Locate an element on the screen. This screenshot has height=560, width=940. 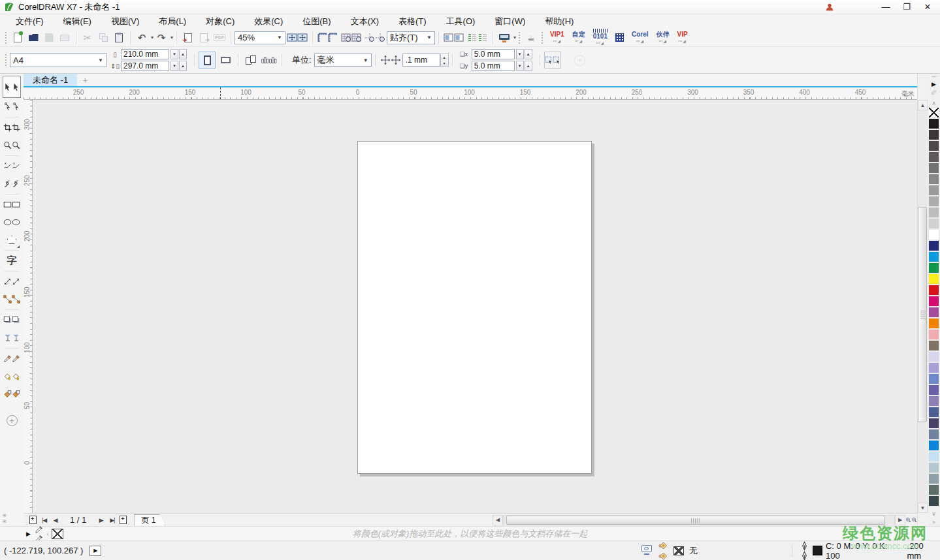
document-palette-no-color-swatch is located at coordinates (57, 534).